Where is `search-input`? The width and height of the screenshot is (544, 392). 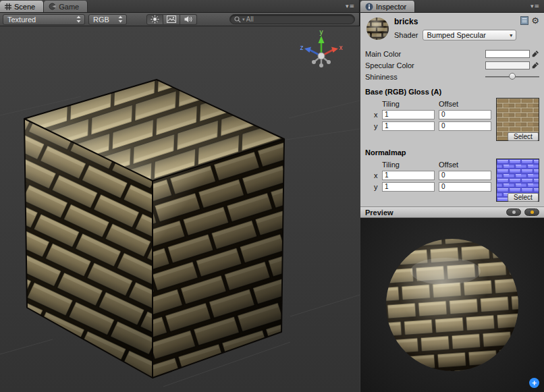 search-input is located at coordinates (298, 19).